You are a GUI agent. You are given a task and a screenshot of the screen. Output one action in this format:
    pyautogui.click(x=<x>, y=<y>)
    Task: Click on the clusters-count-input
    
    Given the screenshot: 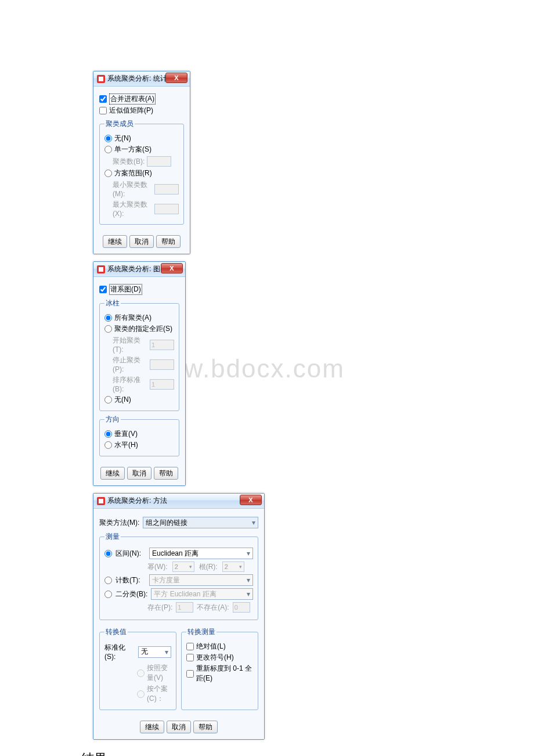 What is the action you would take?
    pyautogui.click(x=159, y=161)
    